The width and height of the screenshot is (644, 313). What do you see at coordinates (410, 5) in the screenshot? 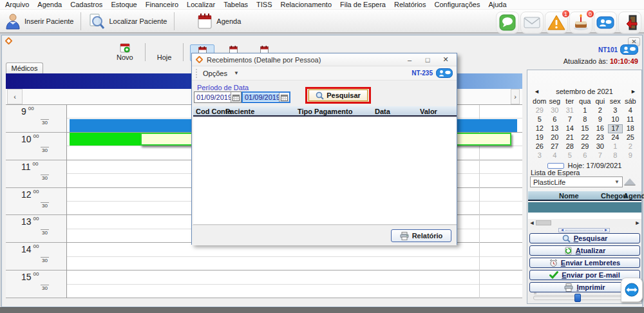
I see `menu-item-relatórios: Relatórios` at bounding box center [410, 5].